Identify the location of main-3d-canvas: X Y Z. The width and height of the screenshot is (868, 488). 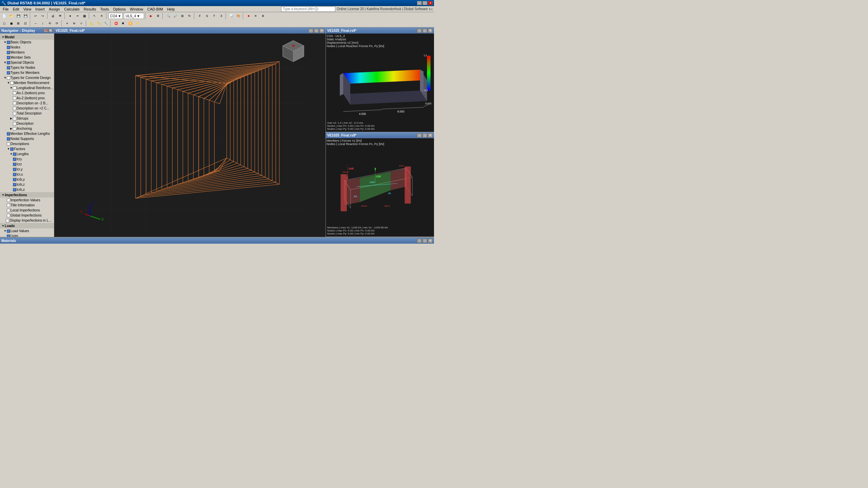
(190, 135).